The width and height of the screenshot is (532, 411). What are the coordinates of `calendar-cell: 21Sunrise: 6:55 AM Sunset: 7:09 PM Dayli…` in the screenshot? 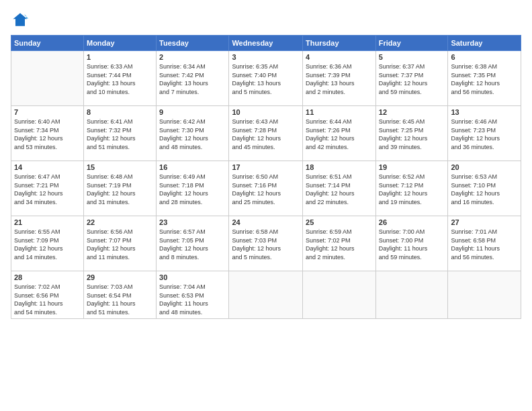 It's located at (48, 244).